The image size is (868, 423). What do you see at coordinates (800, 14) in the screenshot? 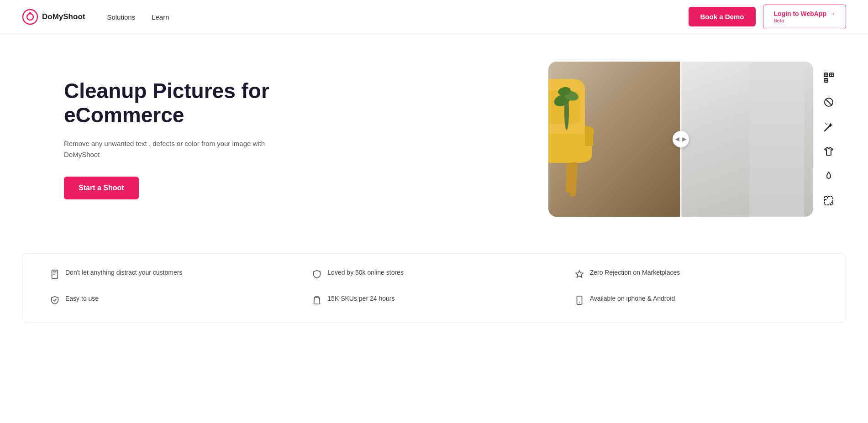
I see `login-label: Login to WebApp` at bounding box center [800, 14].